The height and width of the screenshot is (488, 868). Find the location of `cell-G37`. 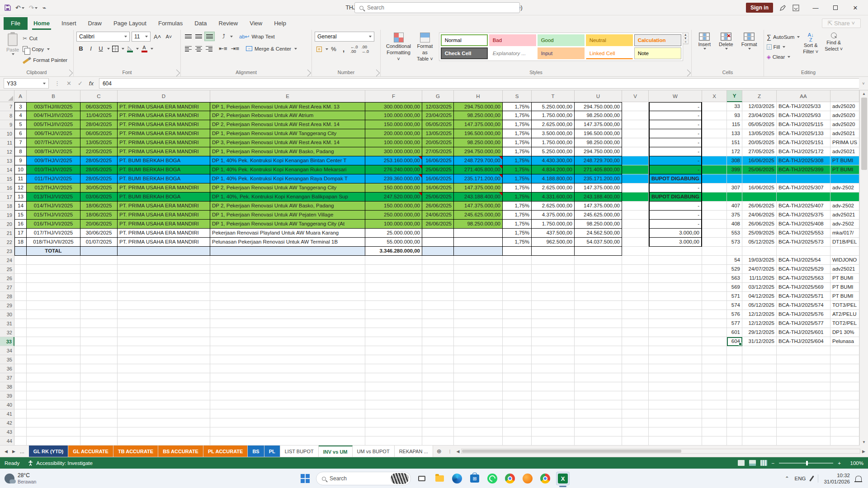

cell-G37 is located at coordinates (438, 378).